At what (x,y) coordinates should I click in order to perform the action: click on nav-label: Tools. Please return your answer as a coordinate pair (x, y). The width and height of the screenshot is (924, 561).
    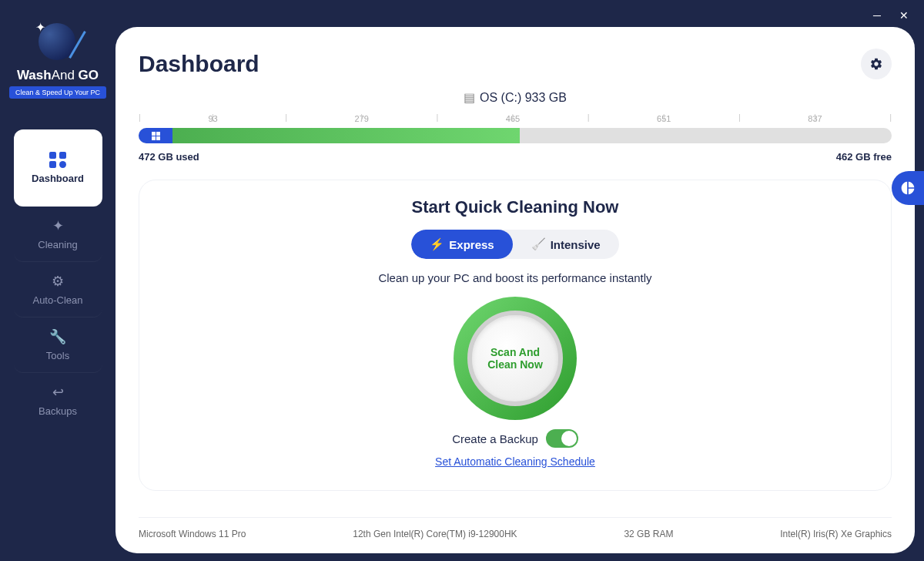
    Looking at the image, I should click on (58, 356).